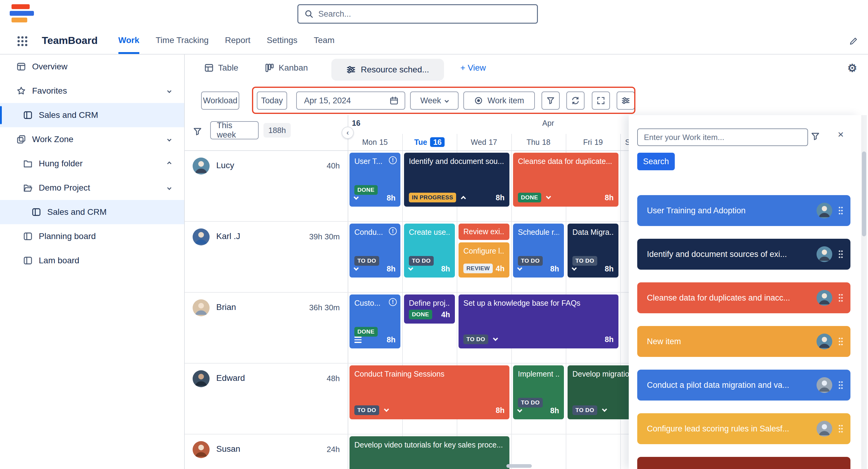  What do you see at coordinates (92, 212) in the screenshot?
I see `sidebar-item-sales-and-crm-nested: Sales and CRM` at bounding box center [92, 212].